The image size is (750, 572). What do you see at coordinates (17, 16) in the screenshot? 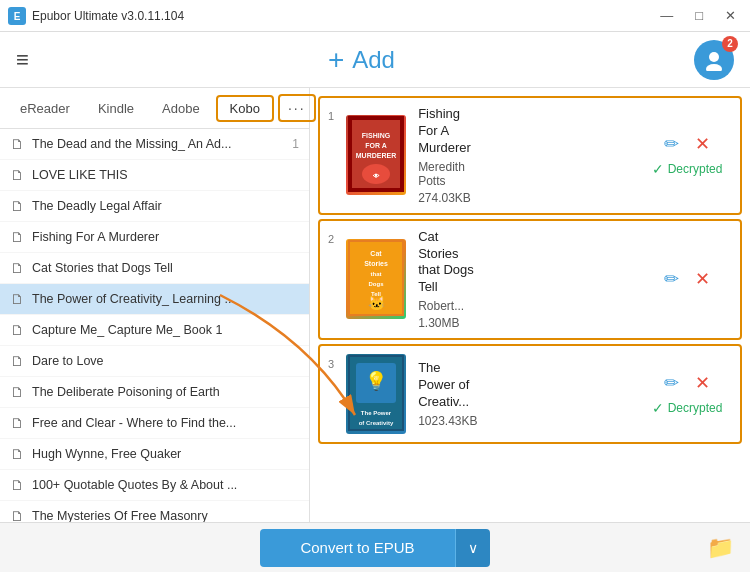
I see `app-logo: E` at bounding box center [17, 16].